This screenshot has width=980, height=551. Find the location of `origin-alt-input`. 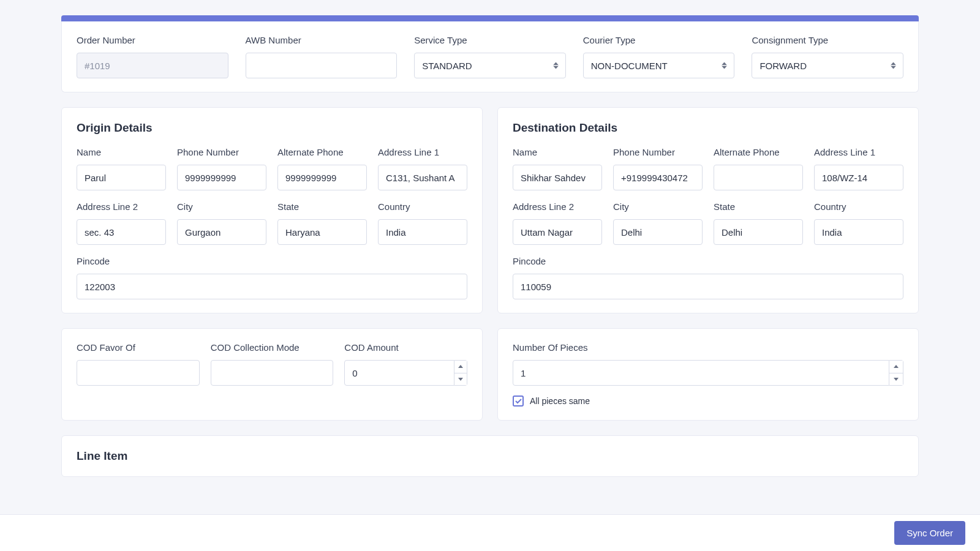

origin-alt-input is located at coordinates (322, 178).